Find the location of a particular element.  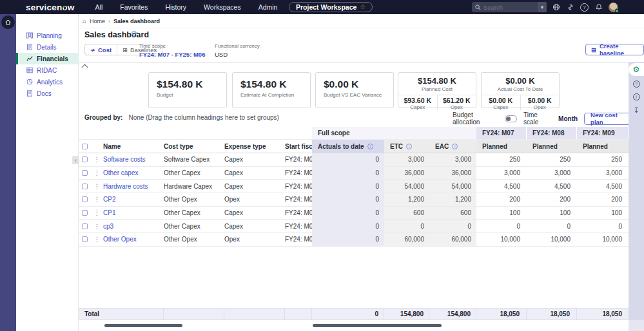

row-name-link: Software costs is located at coordinates (133, 160).